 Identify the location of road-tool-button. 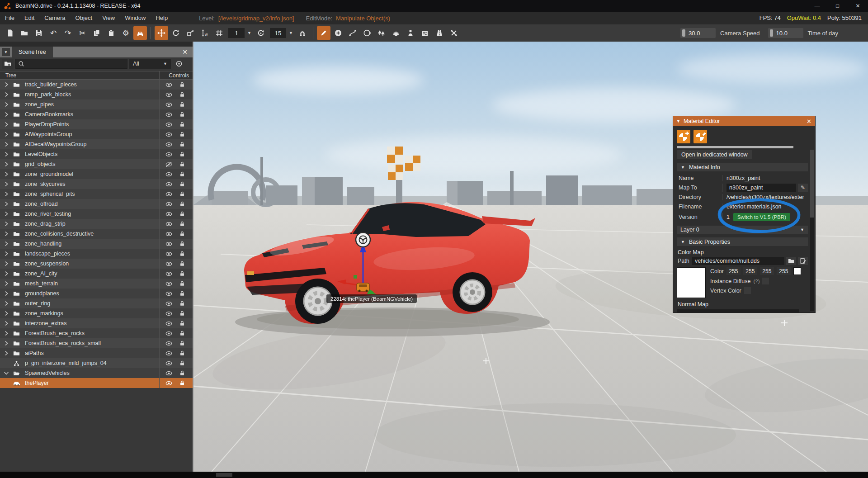
(439, 33).